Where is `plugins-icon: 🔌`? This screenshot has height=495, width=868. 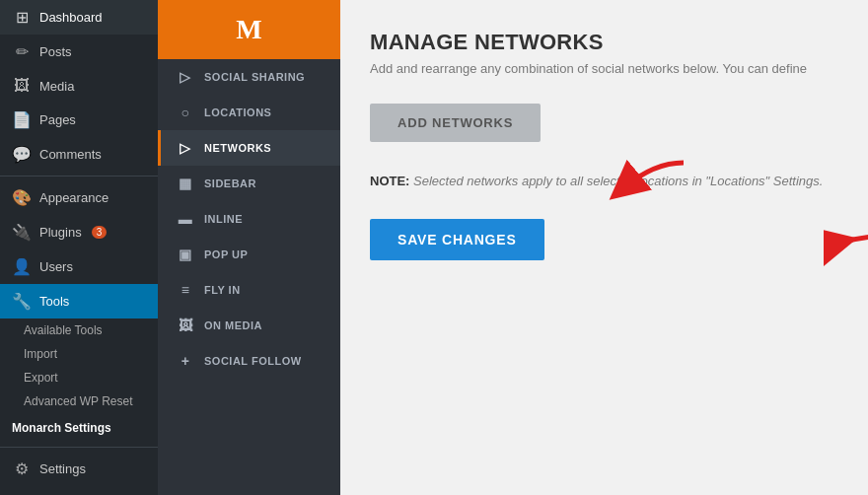
plugins-icon: 🔌 is located at coordinates (22, 233).